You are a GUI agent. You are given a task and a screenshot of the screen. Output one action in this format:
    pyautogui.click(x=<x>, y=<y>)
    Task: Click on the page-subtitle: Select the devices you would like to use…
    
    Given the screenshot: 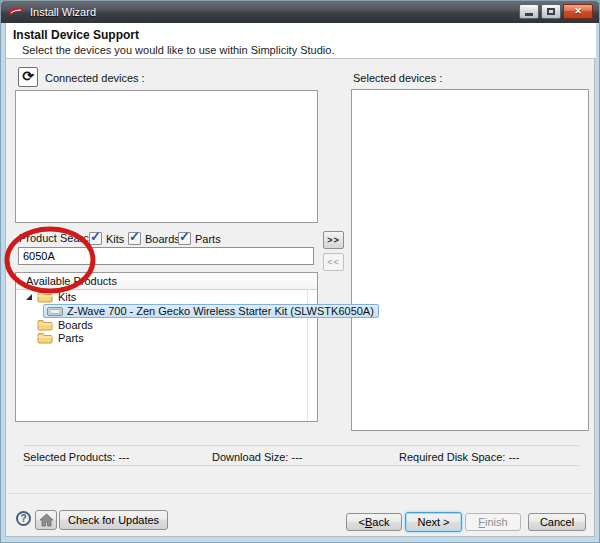 What is the action you would take?
    pyautogui.click(x=178, y=50)
    